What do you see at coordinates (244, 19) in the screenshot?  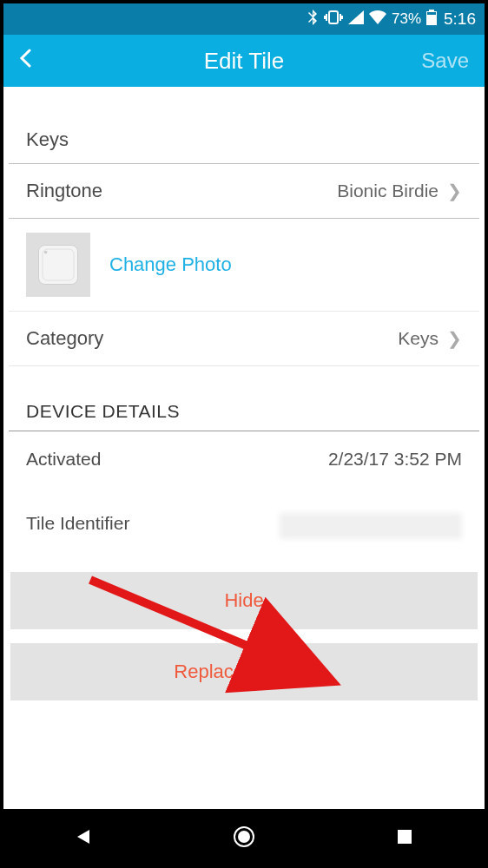 I see `status-bar: 73% 5:16` at bounding box center [244, 19].